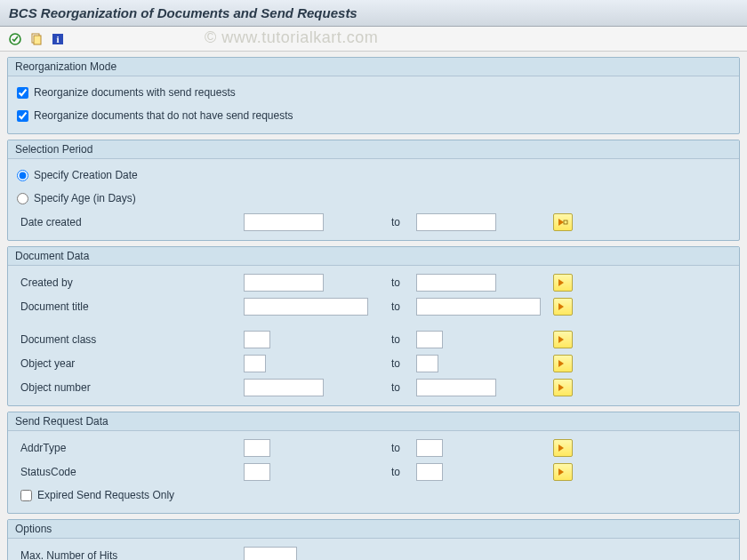 This screenshot has width=747, height=560. I want to click on group-options: Options Max. Number of Hits Pack. Size, so click(374, 540).